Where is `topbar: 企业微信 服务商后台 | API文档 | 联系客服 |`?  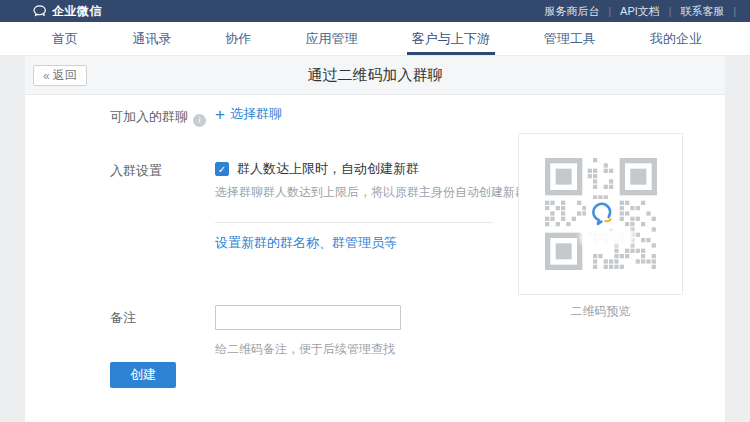
topbar: 企业微信 服务商后台 | API文档 | 联系客服 | is located at coordinates (375, 11).